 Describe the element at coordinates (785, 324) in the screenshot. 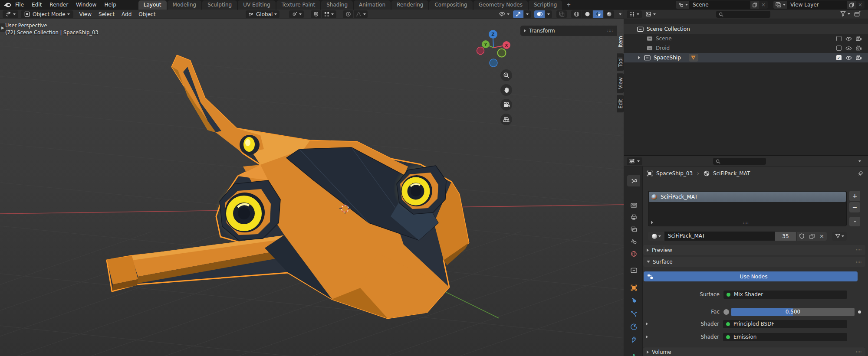

I see `shader1-field: Principled BSDF` at that location.